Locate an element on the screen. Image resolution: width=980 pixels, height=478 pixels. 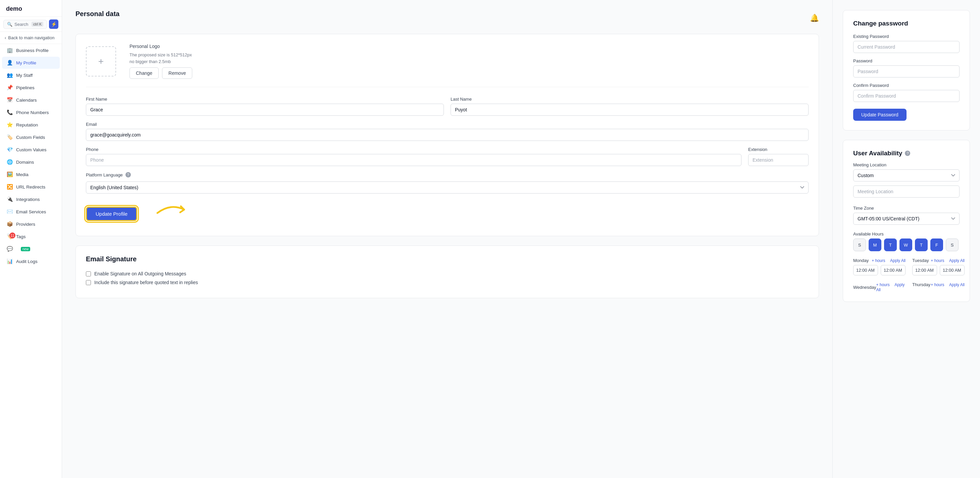
sidebar-item-phone-numbers: 📞 Phone Numbers is located at coordinates (31, 113).